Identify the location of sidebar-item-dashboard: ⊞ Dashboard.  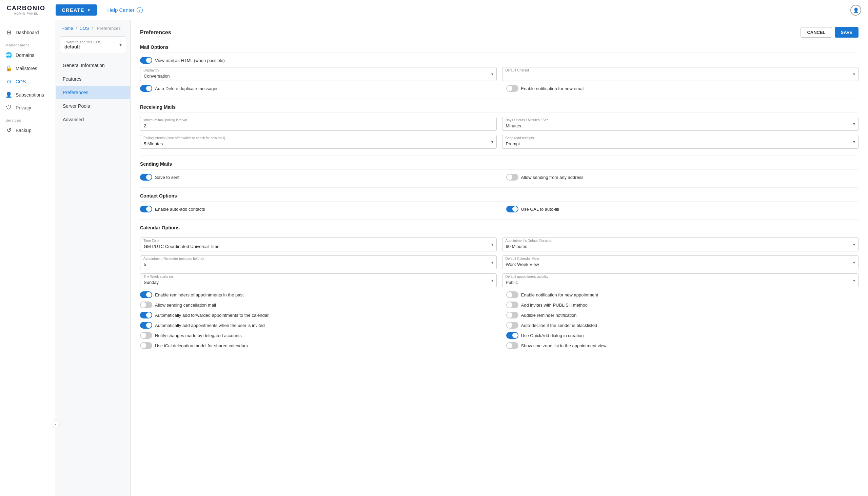
(28, 32).